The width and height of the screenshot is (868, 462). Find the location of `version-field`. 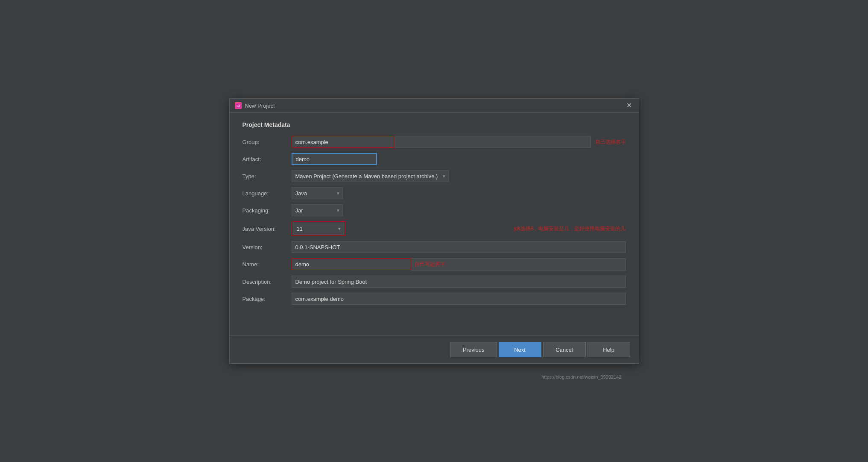

version-field is located at coordinates (459, 247).